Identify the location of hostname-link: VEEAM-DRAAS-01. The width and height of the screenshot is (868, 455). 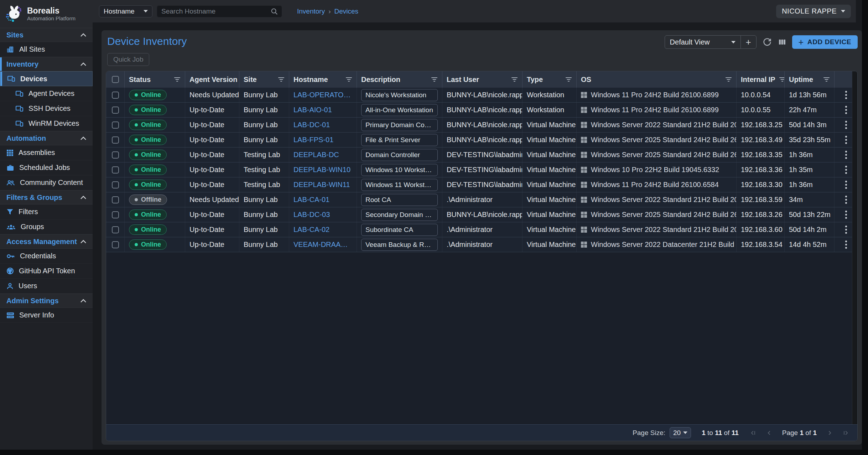
(323, 244).